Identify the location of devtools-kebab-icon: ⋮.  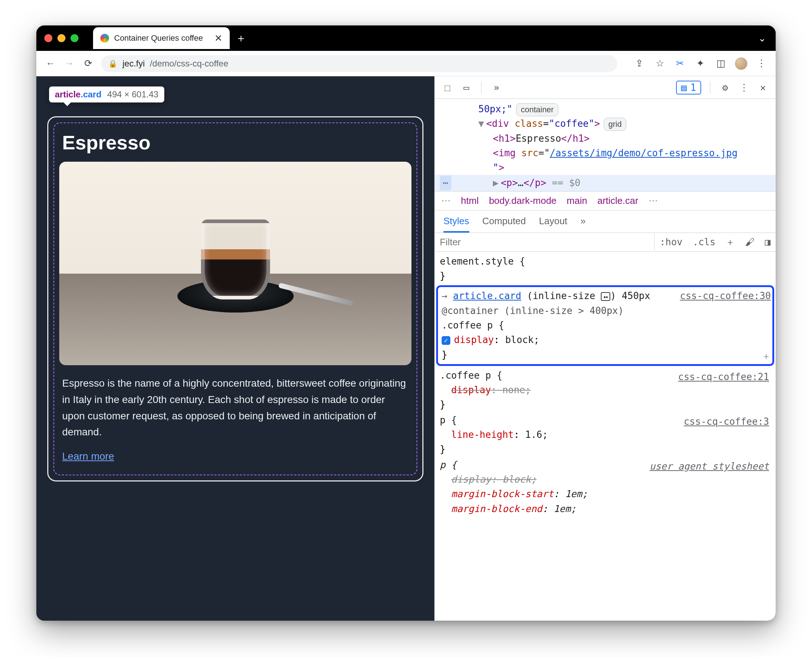
(744, 88).